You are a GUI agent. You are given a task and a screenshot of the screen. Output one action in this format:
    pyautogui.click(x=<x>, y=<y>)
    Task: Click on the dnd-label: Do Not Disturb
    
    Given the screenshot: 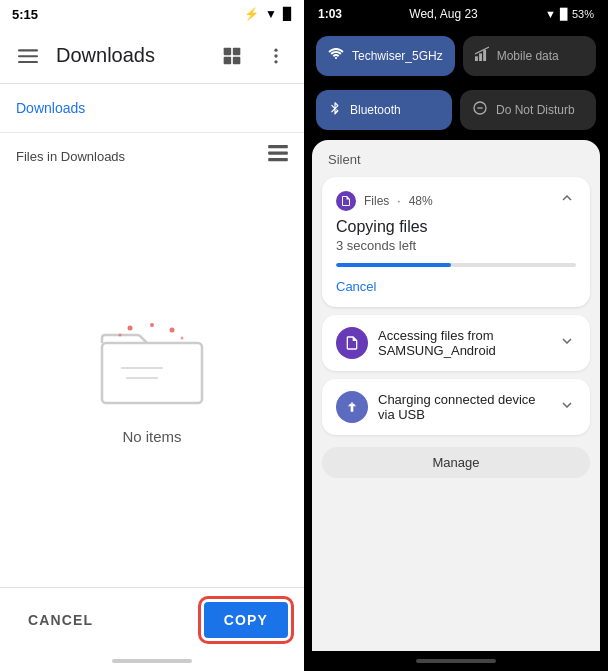 What is the action you would take?
    pyautogui.click(x=536, y=110)
    